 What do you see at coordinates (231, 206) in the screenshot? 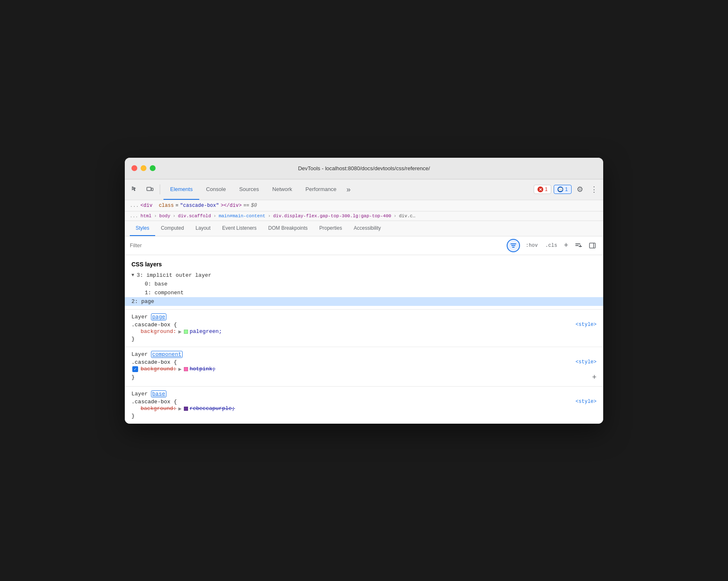
I see `dom-tag-close: ></div>` at bounding box center [231, 206].